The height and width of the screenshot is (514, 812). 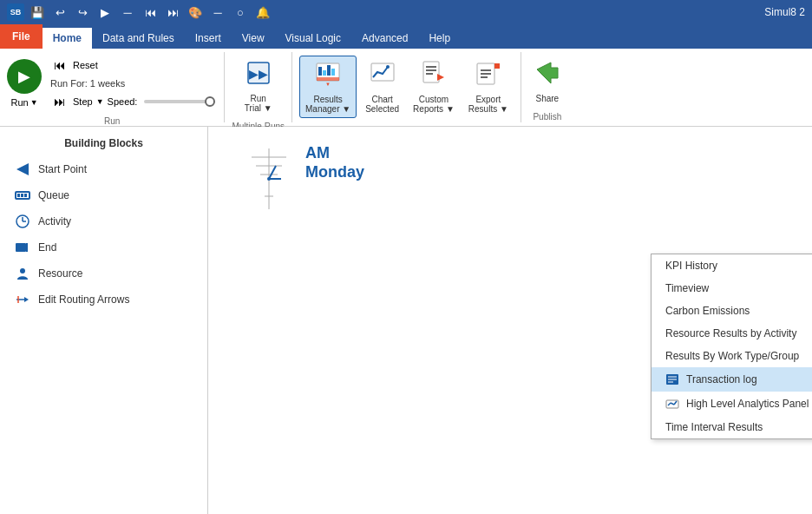 What do you see at coordinates (259, 86) in the screenshot?
I see `multiple-runs-content: ▶▶ RunTrial ▼` at bounding box center [259, 86].